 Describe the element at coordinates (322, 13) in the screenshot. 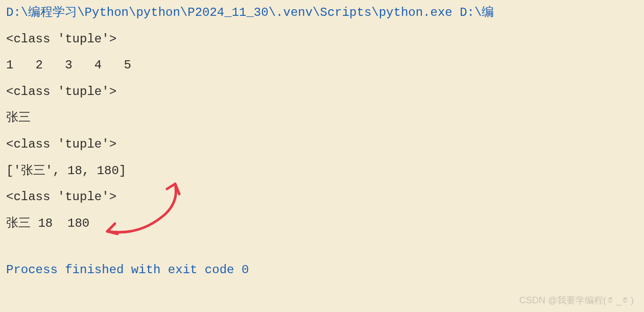

I see `command-line: D:\编程学习\Python\python\P2024_11_30\.venv\…` at that location.